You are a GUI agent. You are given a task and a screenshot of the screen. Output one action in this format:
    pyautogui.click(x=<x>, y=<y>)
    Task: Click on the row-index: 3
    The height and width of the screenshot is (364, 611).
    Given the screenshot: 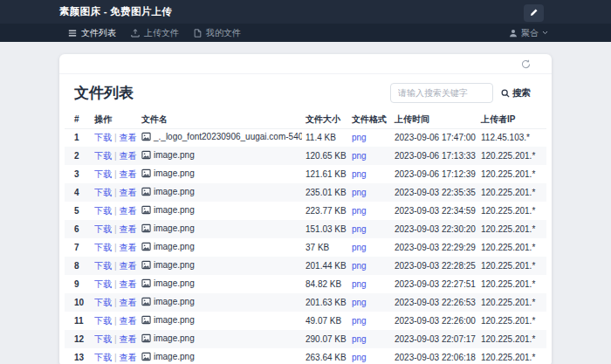 What is the action you would take?
    pyautogui.click(x=79, y=175)
    